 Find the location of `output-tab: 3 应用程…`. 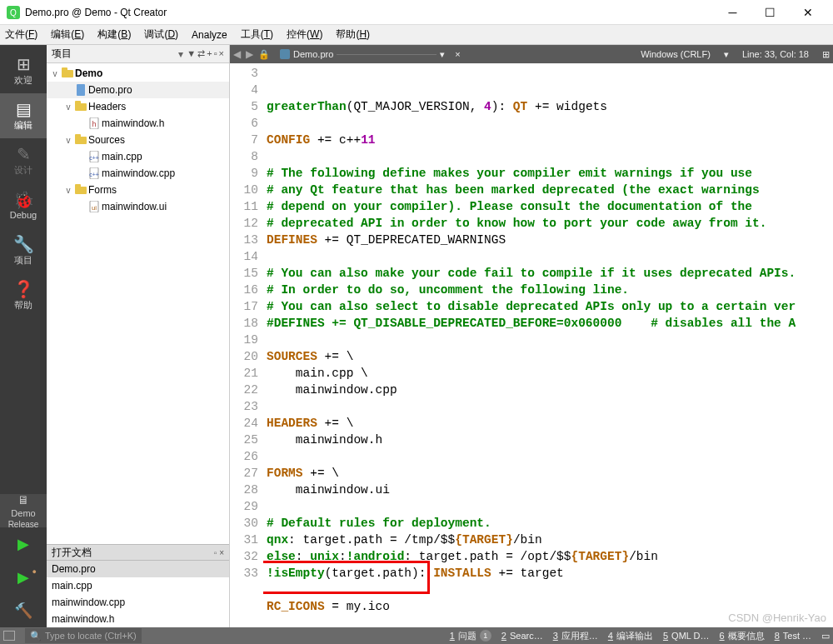

output-tab: 3 应用程… is located at coordinates (576, 637).